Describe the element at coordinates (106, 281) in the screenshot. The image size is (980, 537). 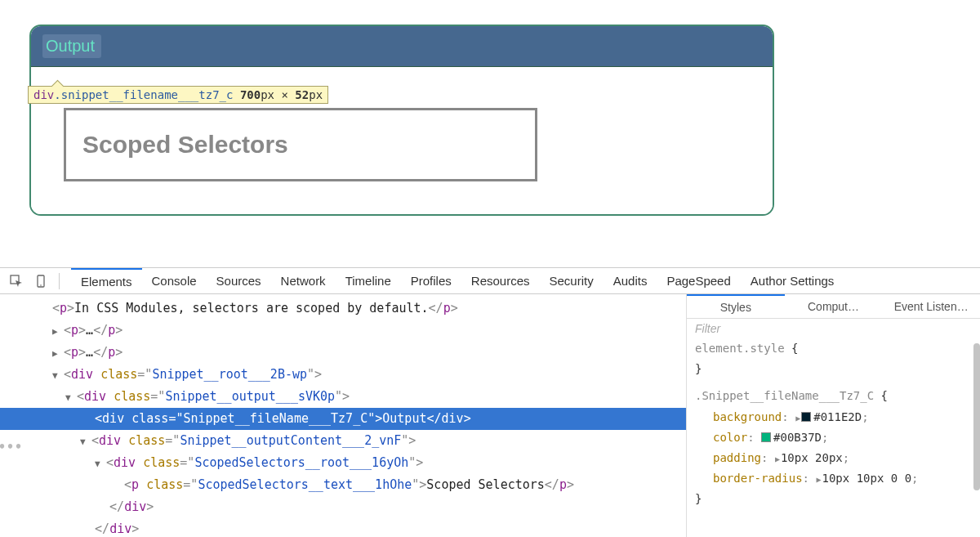
I see `devtools-tab-elements: Elements` at that location.